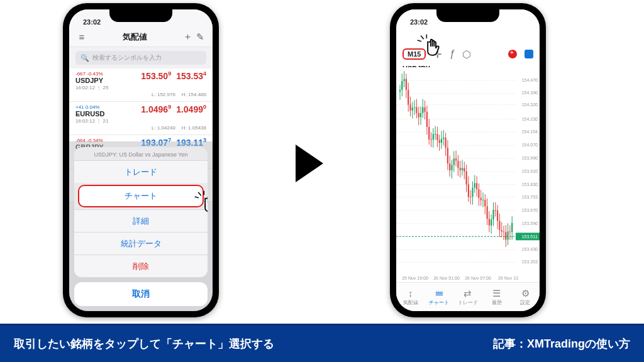  What do you see at coordinates (141, 58) in the screenshot?
I see `search-input: 🔍 検索するシンボルを入力` at bounding box center [141, 58].